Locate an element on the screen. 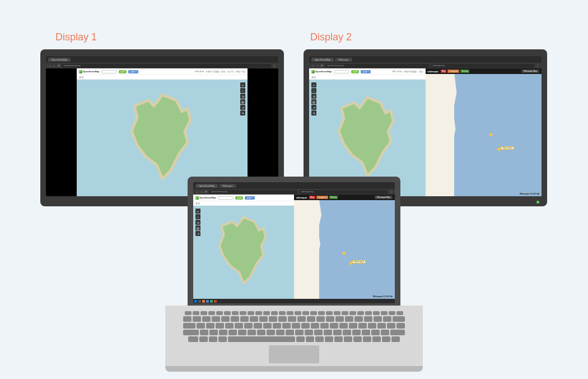 The image size is (588, 379). laptop-screen-bezel: OpenStreetMap Wikimapia ‹ › ⟳ openstreet… is located at coordinates (294, 241).